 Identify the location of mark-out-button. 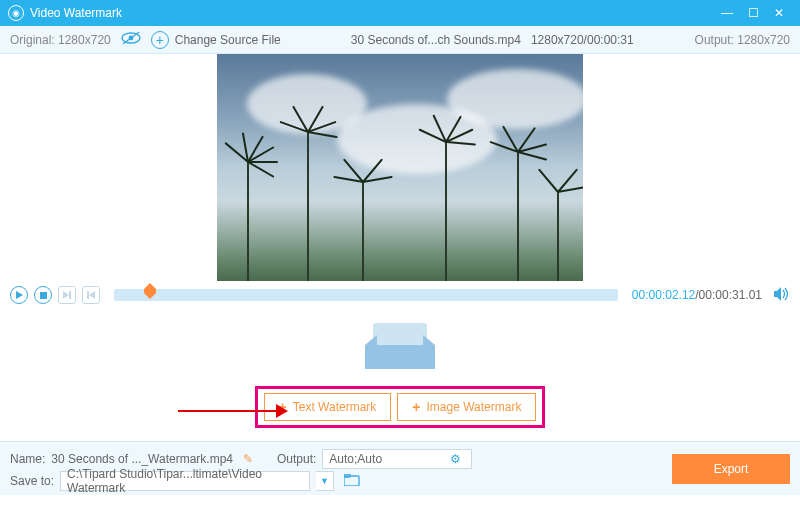
(91, 295).